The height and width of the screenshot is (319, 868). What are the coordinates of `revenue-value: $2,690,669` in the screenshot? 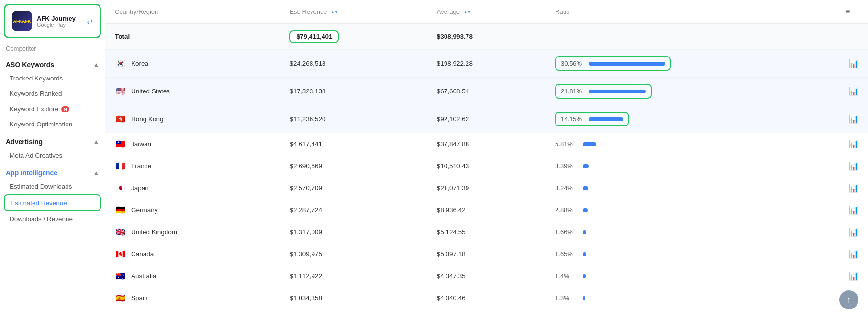 It's located at (306, 166).